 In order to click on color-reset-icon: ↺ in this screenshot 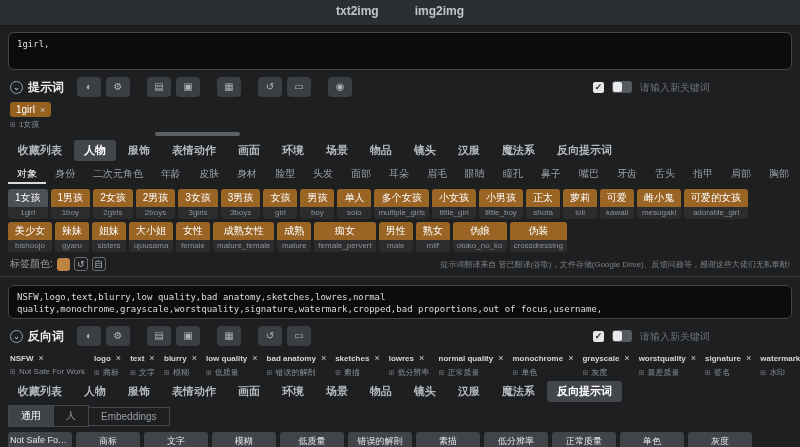, I will do `click(81, 264)`.